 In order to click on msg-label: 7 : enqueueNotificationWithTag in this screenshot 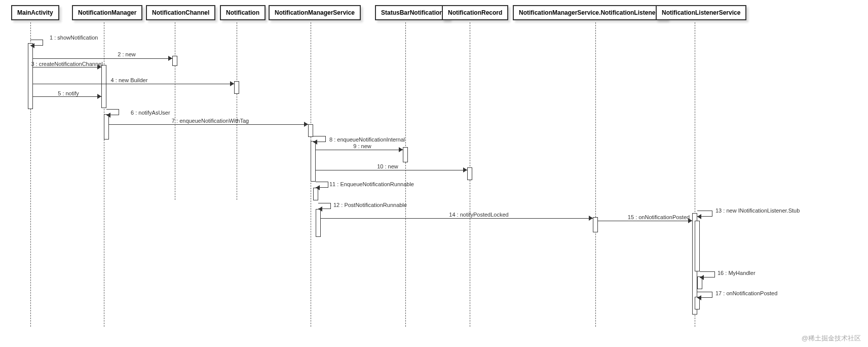, I will do `click(210, 121)`.